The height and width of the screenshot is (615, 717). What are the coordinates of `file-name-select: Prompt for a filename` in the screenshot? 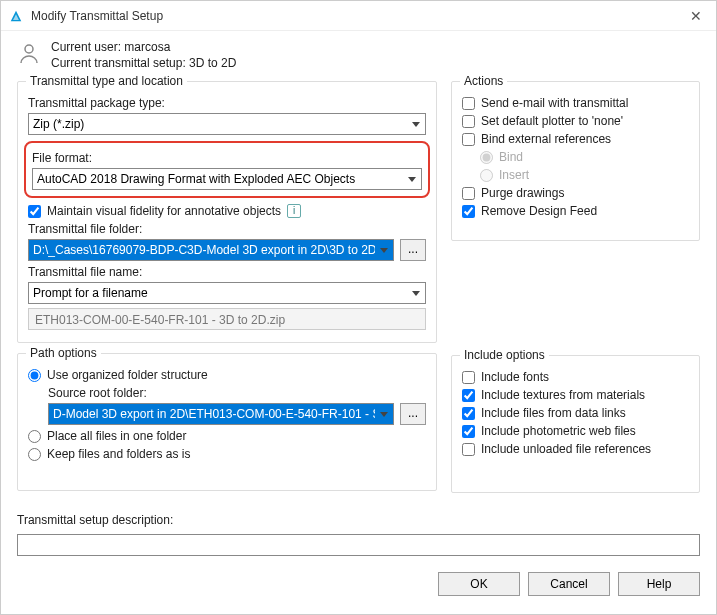 It's located at (227, 293).